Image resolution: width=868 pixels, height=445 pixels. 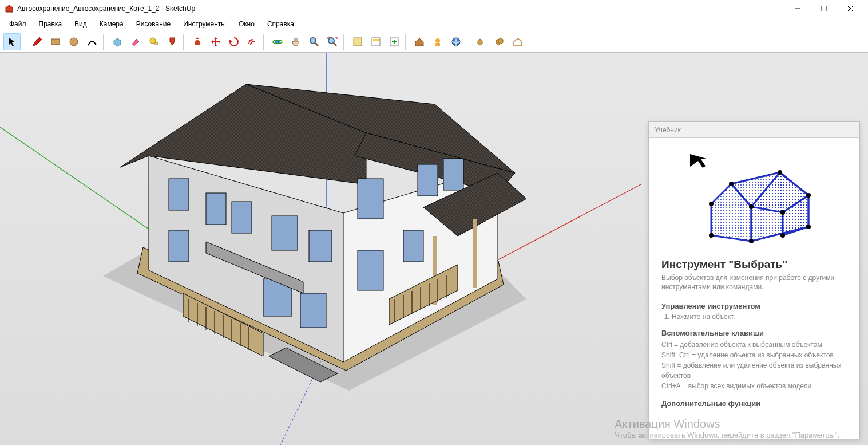 What do you see at coordinates (252, 42) in the screenshot?
I see `tool-offset` at bounding box center [252, 42].